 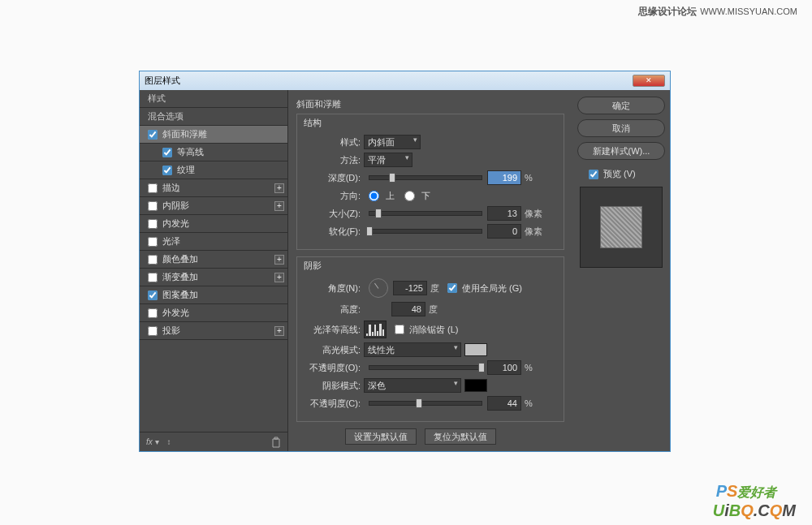 I want to click on inner-glow-checkbox, so click(x=153, y=224).